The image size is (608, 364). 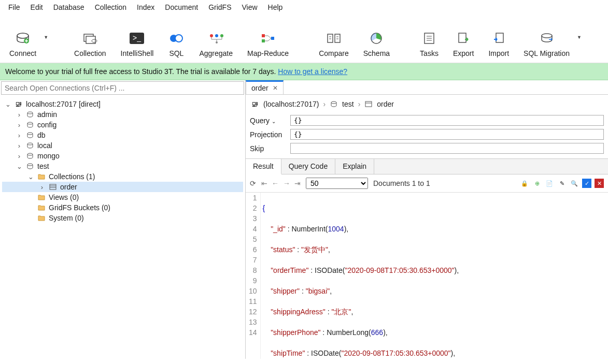 I want to click on menu-help: Help, so click(x=276, y=7).